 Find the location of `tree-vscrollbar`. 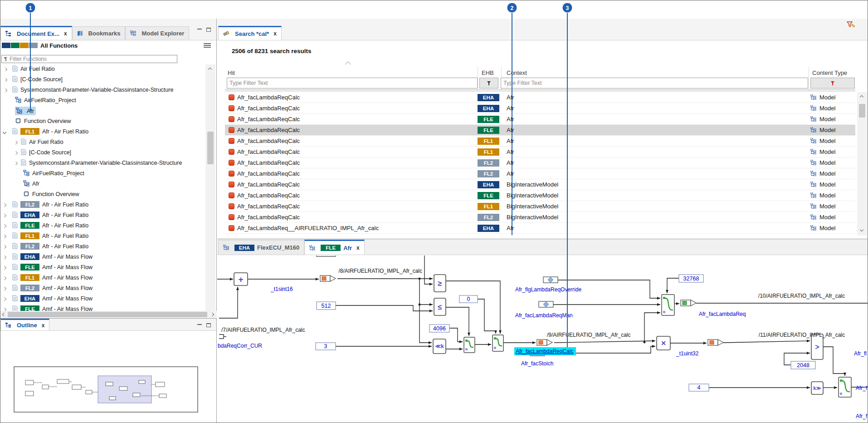

tree-vscrollbar is located at coordinates (210, 197).